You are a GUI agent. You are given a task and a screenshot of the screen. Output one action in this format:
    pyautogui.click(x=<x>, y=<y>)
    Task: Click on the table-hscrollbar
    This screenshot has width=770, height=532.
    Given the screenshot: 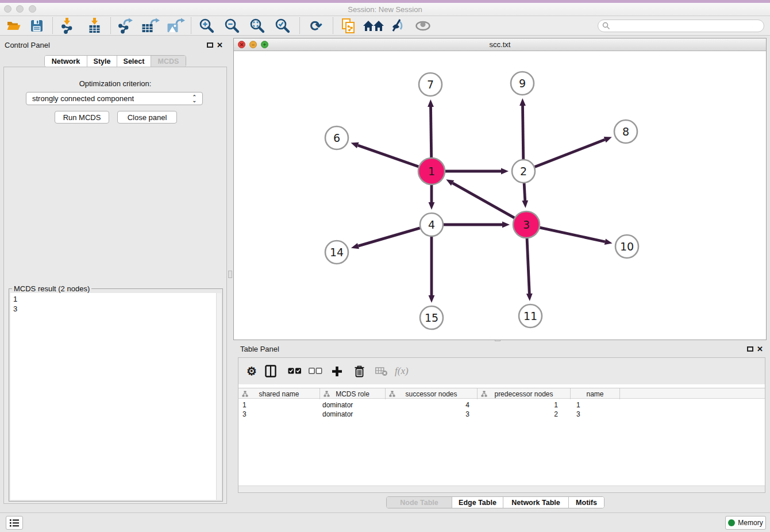 What is the action you would take?
    pyautogui.click(x=502, y=489)
    